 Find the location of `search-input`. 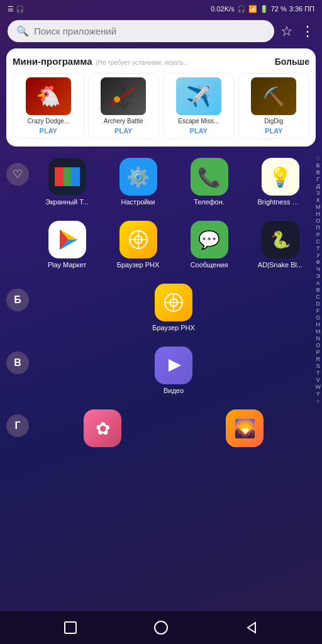

search-input is located at coordinates (150, 31).